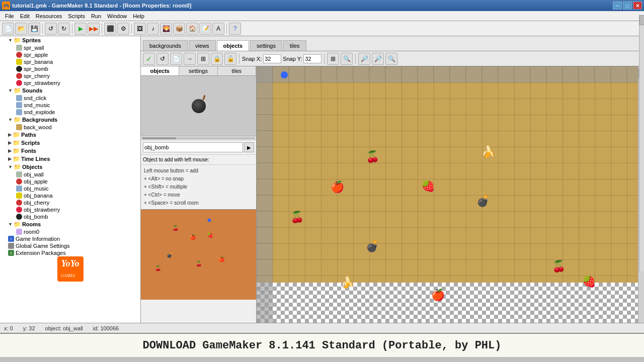 The image size is (644, 362). What do you see at coordinates (123, 29) in the screenshot?
I see `settings-button: ⚙` at bounding box center [123, 29].